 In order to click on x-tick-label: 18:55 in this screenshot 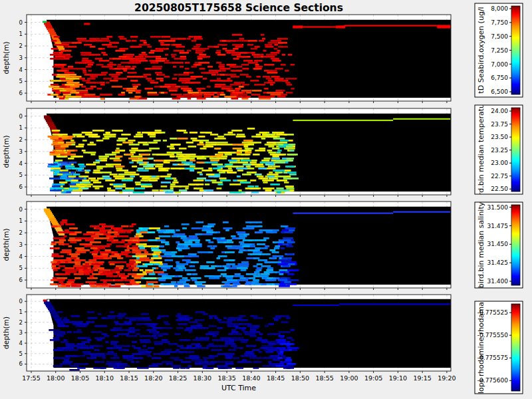, I will do `click(325, 378)`.